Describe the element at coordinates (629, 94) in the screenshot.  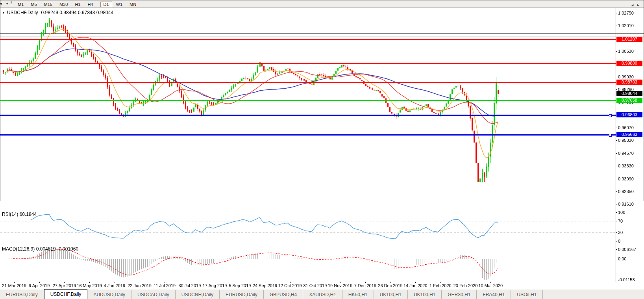
I see `current-price-tag: 0.98044` at that location.